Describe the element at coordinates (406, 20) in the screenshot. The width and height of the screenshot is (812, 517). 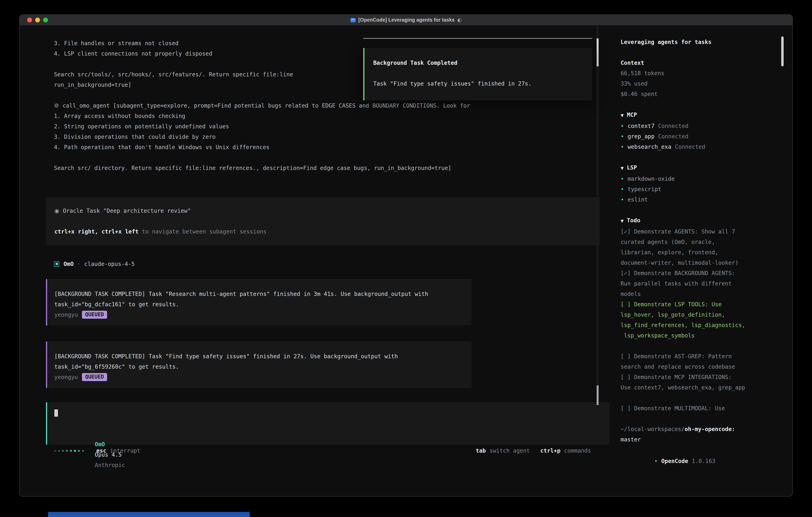
I see `titlebar: [OpenCode] Leveraging agents for tasks ◐` at that location.